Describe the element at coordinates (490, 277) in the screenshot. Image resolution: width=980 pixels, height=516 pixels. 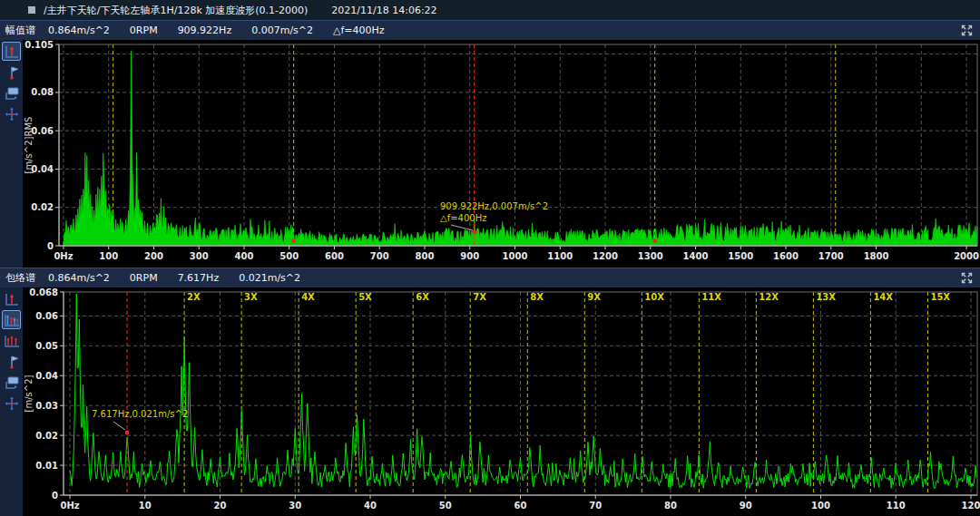
I see `env-toolbar: 包络谱 0.864m/s^20RPM7.617Hz0.021m/s^2` at that location.